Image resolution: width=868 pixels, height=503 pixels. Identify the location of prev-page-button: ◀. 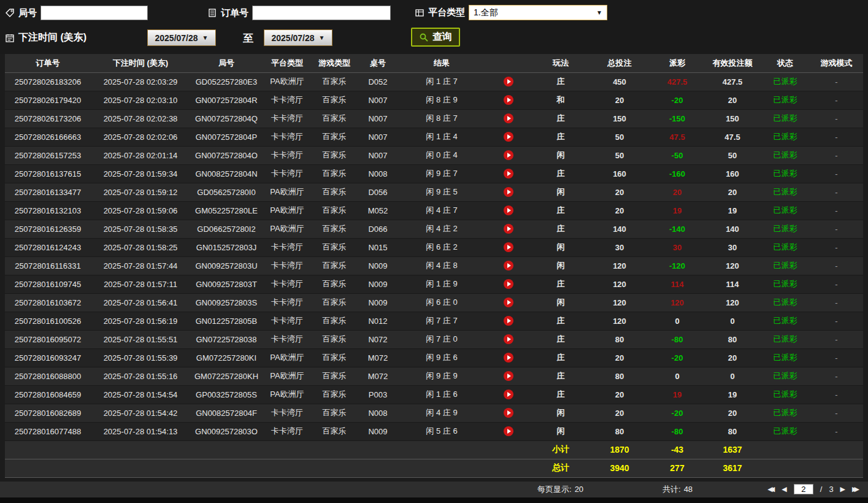
(784, 490).